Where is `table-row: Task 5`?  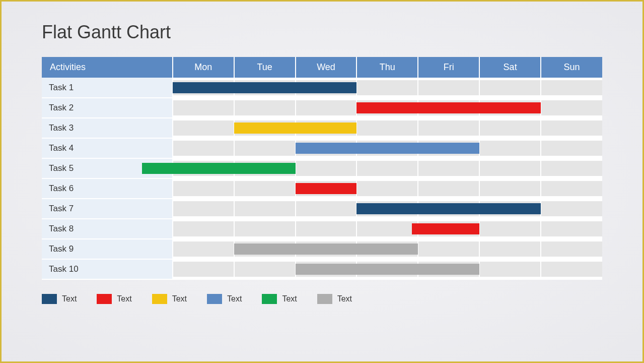 table-row: Task 5 is located at coordinates (322, 168).